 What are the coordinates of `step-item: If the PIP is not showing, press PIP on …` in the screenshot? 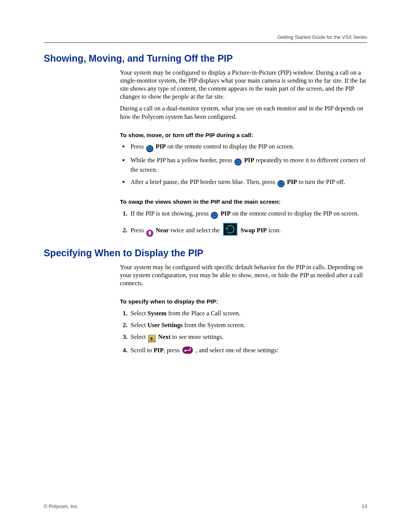 It's located at (248, 214).